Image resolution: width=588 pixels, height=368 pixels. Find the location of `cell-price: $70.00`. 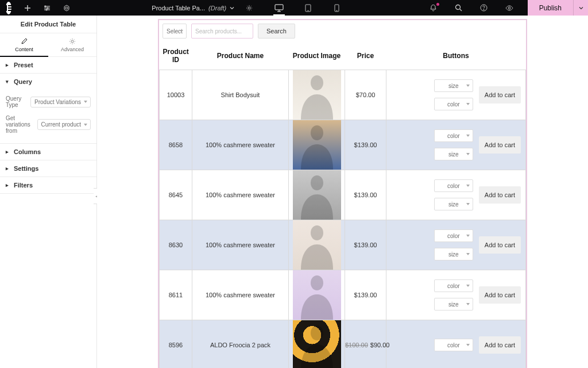

cell-price: $70.00 is located at coordinates (366, 95).